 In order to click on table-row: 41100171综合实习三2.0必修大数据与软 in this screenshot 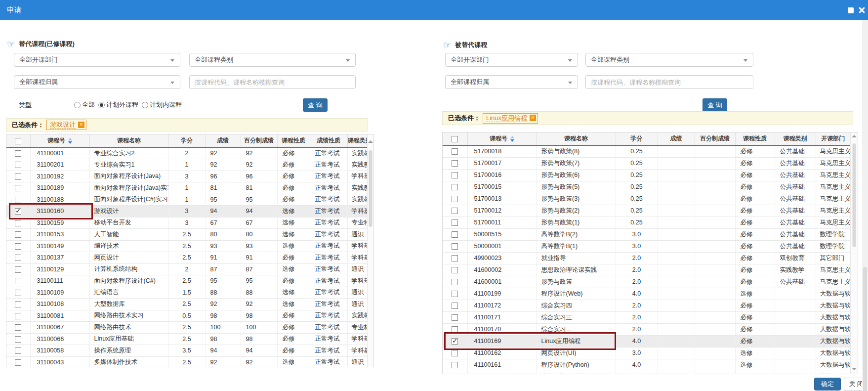, I will do `click(646, 317)`.